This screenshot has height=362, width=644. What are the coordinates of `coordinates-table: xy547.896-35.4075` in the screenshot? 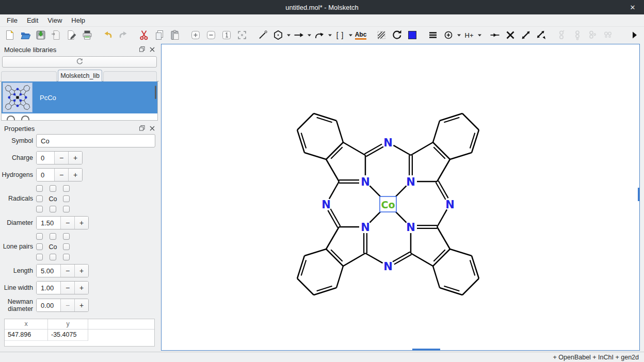 It's located at (79, 333).